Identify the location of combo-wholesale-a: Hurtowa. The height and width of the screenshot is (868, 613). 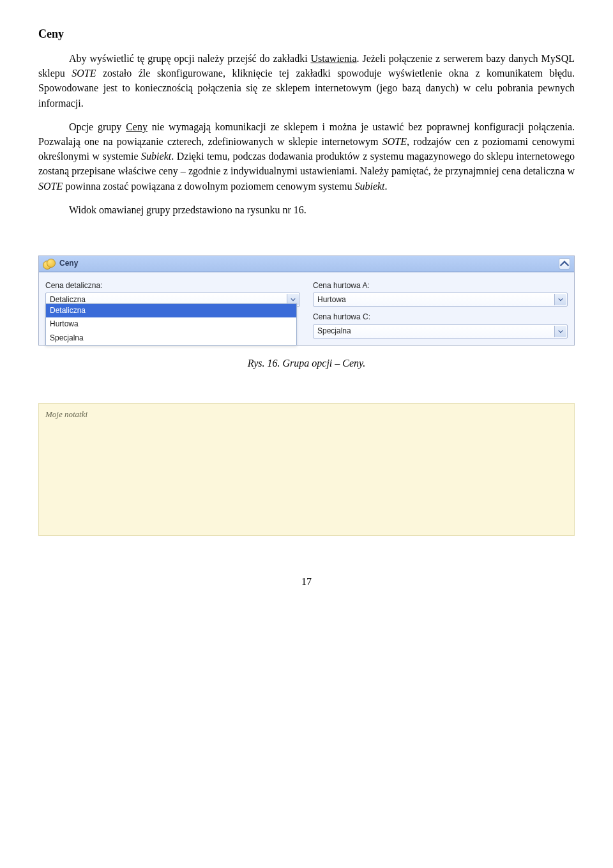
(441, 300).